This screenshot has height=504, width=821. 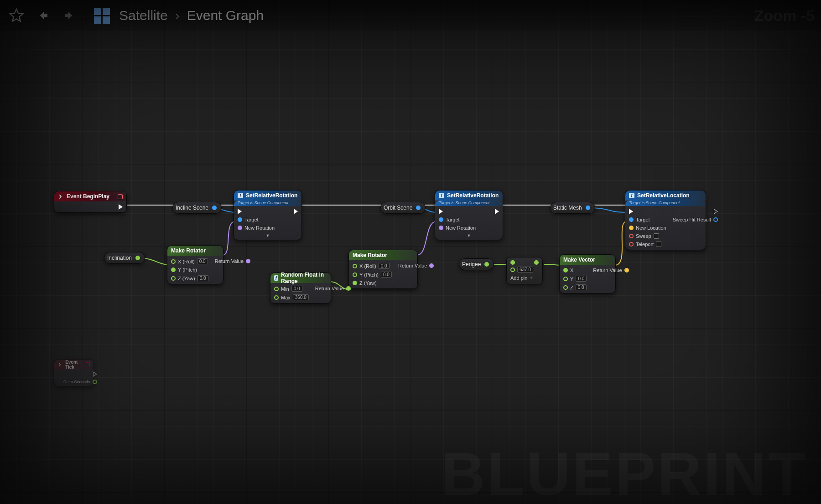 I want to click on pin-max: Max360.0, so click(x=291, y=297).